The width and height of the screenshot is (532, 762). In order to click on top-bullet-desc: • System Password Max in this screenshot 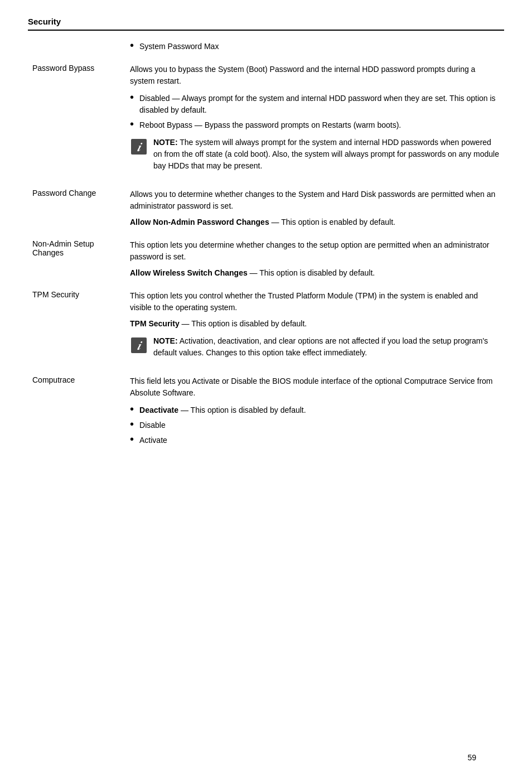, I will do `click(315, 45)`.